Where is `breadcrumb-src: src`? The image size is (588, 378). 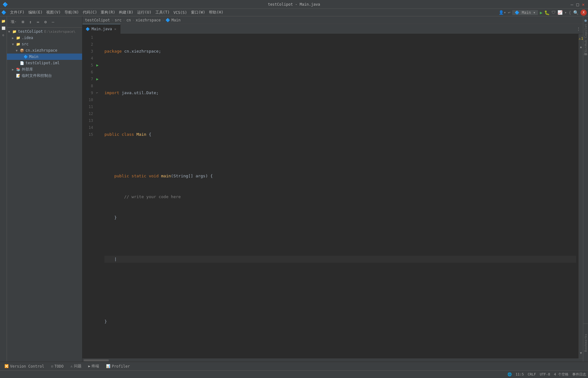 breadcrumb-src: src is located at coordinates (118, 20).